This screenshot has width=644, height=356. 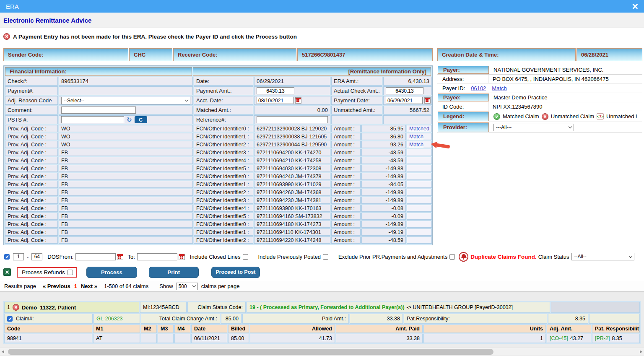 What do you see at coordinates (322, 286) in the screenshot?
I see `pagination-bar: Results page « Previous 1 Next » 1-500 o…` at bounding box center [322, 286].